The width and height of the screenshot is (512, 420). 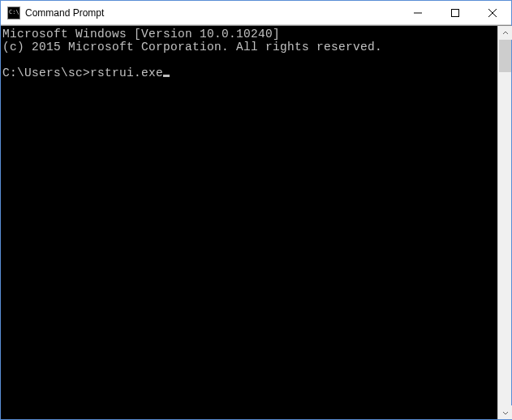 I want to click on window-title: Command Prompt, so click(x=65, y=13).